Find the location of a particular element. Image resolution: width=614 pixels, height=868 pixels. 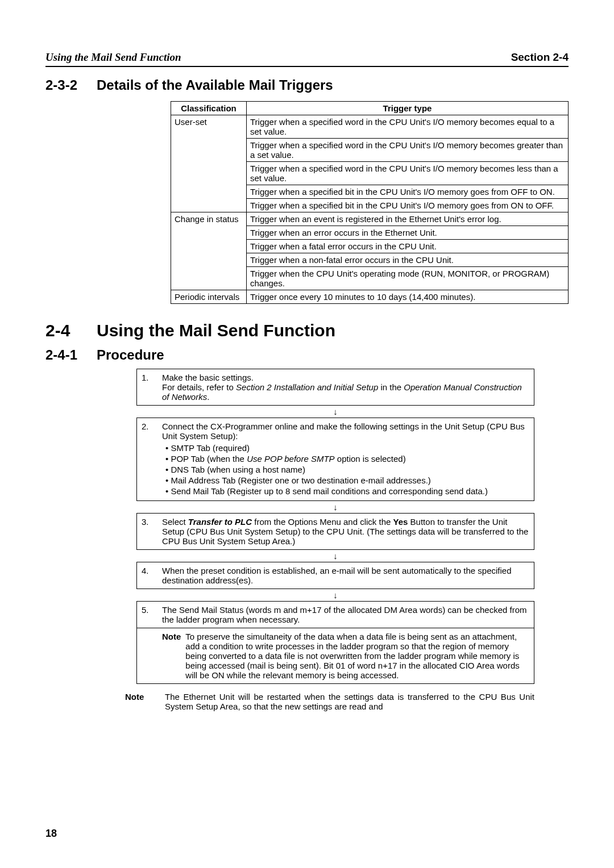

list-item: POP Tab (when the Use POP before SMTP op… is located at coordinates (350, 459).